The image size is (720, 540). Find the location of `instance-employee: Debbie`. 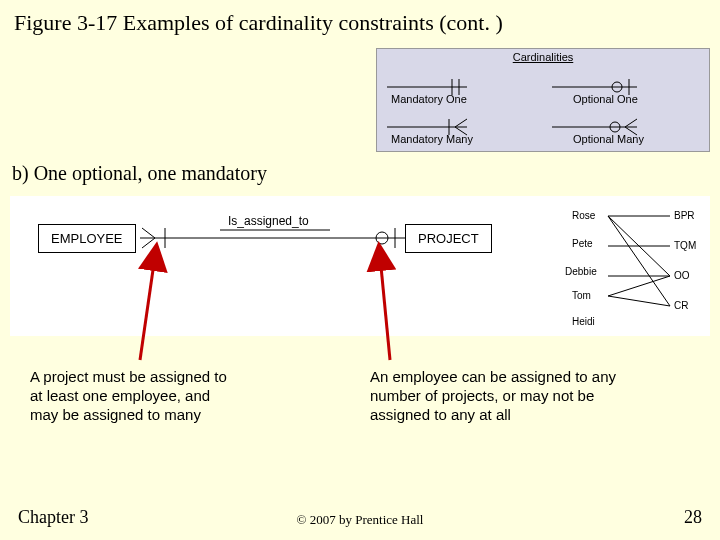

instance-employee: Debbie is located at coordinates (581, 272).